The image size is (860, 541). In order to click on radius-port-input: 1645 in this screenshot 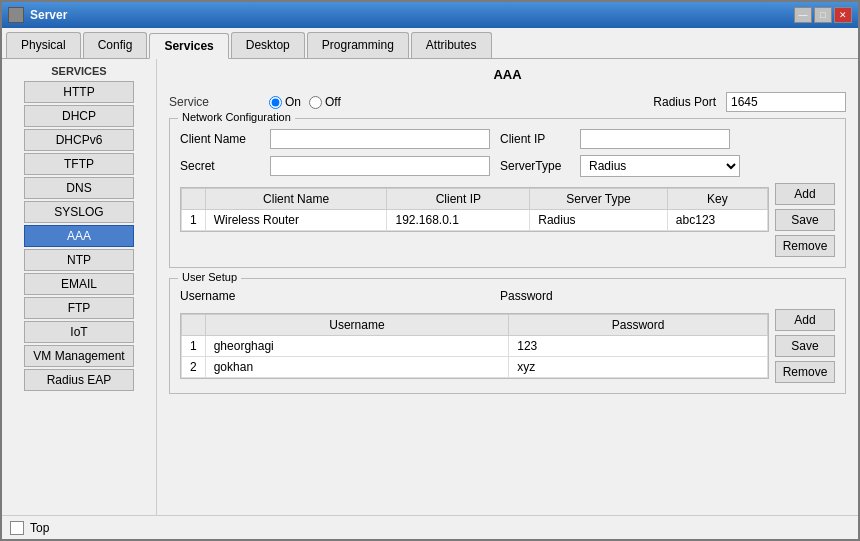, I will do `click(786, 102)`.